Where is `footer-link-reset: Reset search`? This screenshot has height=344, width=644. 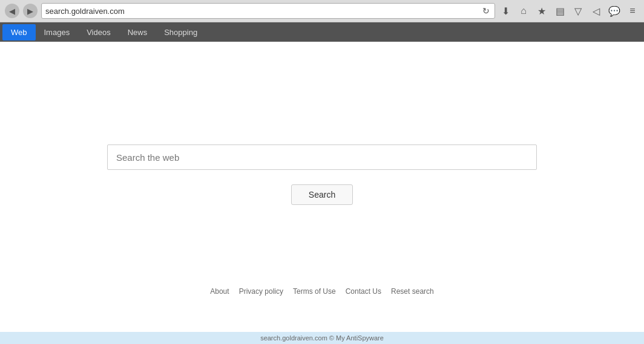 footer-link-reset: Reset search is located at coordinates (413, 291).